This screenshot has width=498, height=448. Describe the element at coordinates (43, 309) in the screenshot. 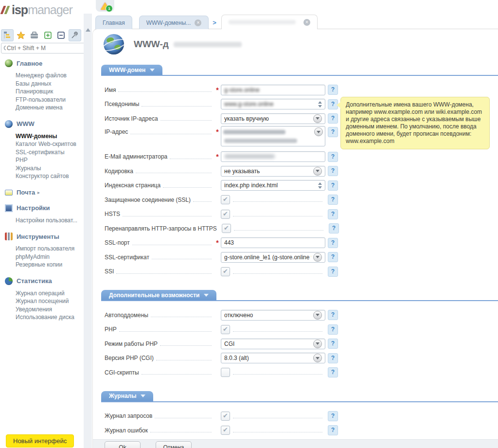

I see `sidebar-item: Уведомления` at that location.